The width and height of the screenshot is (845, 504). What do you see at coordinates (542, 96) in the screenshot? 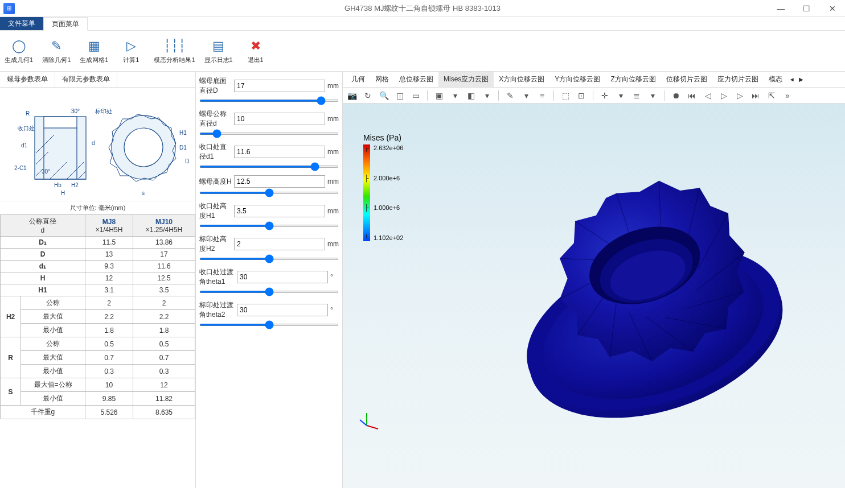
I see `highlight-icon: ≡` at bounding box center [542, 96].